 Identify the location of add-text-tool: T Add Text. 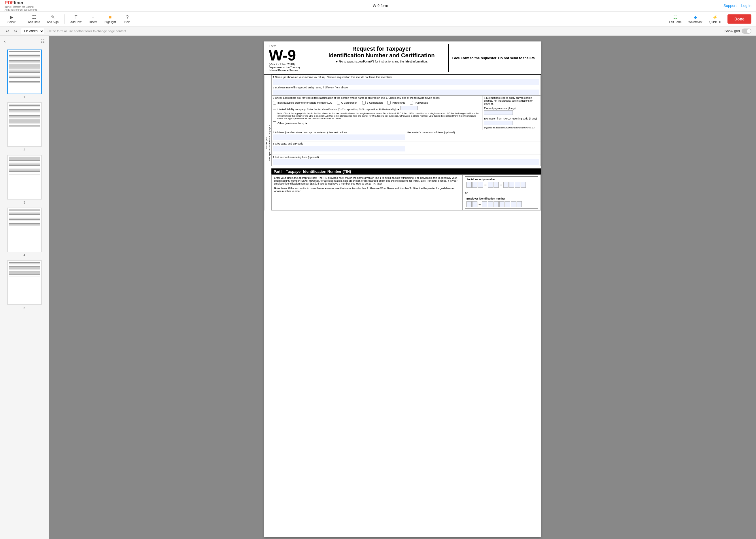
(76, 19).